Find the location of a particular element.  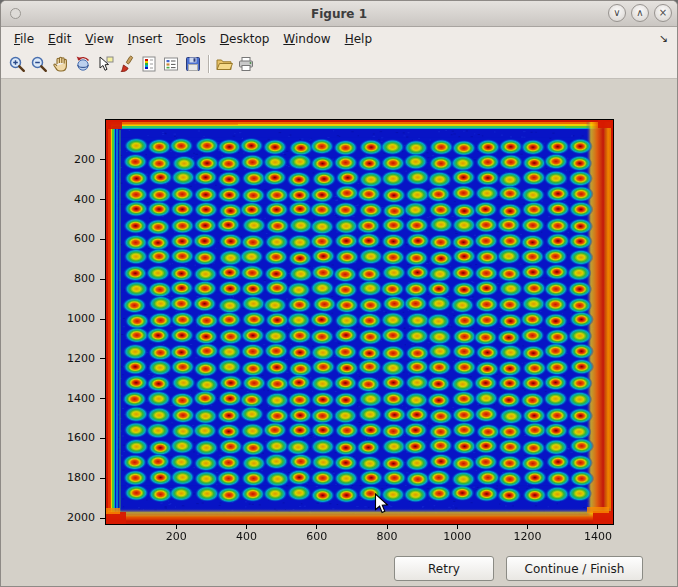

open-icon is located at coordinates (224, 64).